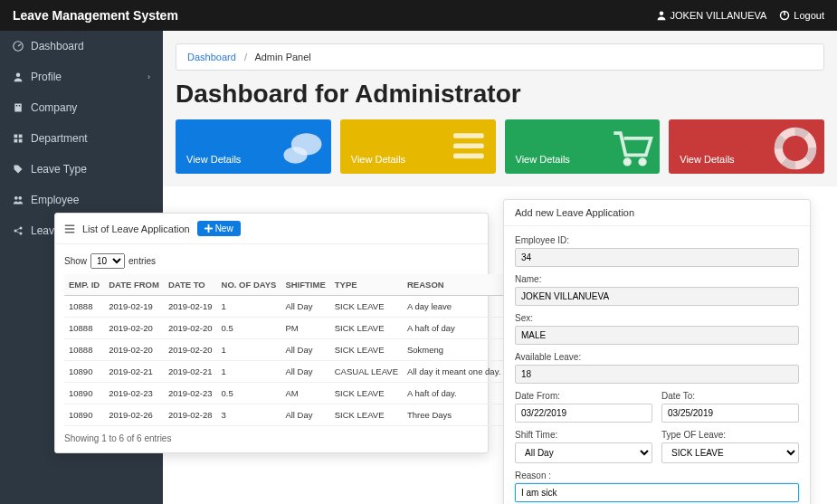  I want to click on top-bar: Leave Management System JOKEN VILLANUEVA…, so click(418, 15).